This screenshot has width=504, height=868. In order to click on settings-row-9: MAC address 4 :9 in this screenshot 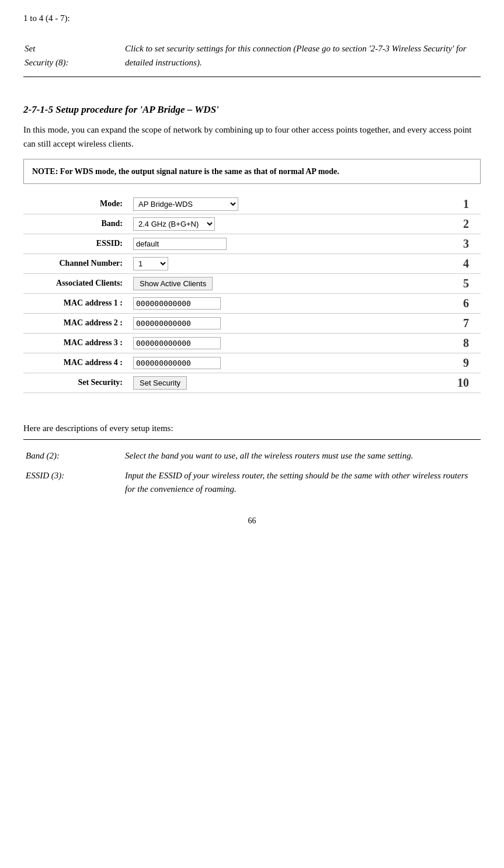, I will do `click(252, 363)`.